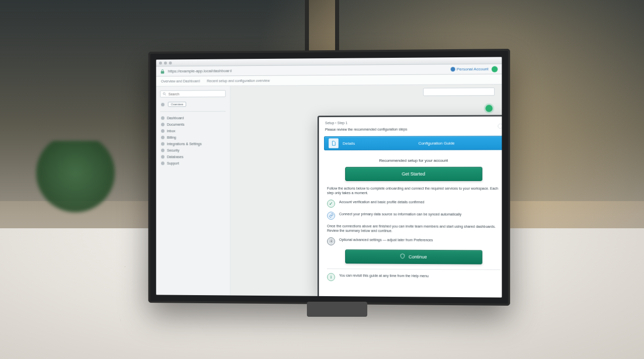 The image size is (644, 359). Describe the element at coordinates (165, 94) in the screenshot. I see `search-icon` at that location.